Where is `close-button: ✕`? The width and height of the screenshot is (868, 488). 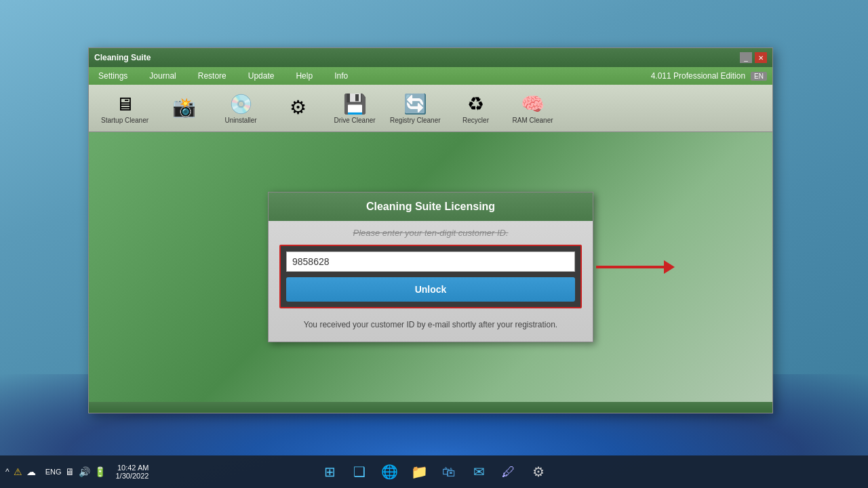 close-button: ✕ is located at coordinates (761, 58).